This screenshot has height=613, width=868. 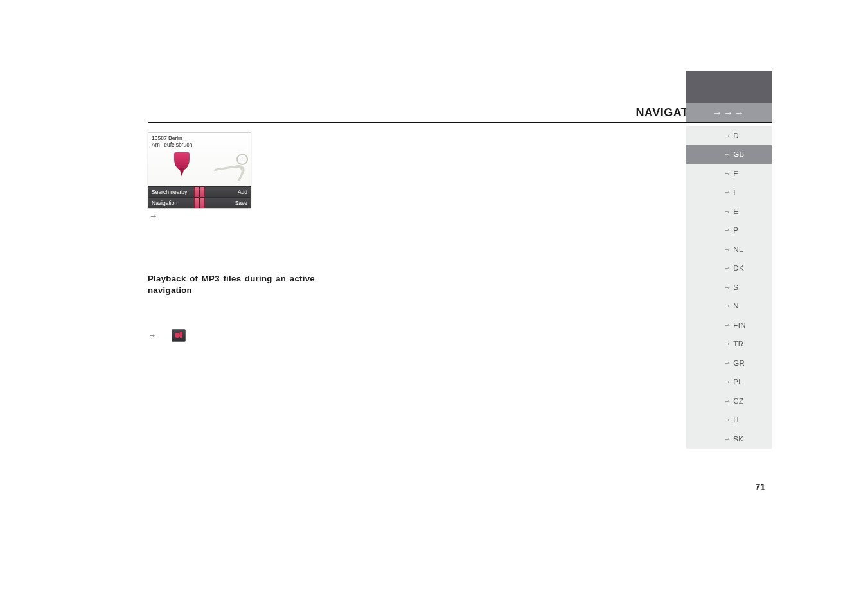 What do you see at coordinates (199, 191) in the screenshot?
I see `screenshot-button-row-1: Search nearby Add` at bounding box center [199, 191].